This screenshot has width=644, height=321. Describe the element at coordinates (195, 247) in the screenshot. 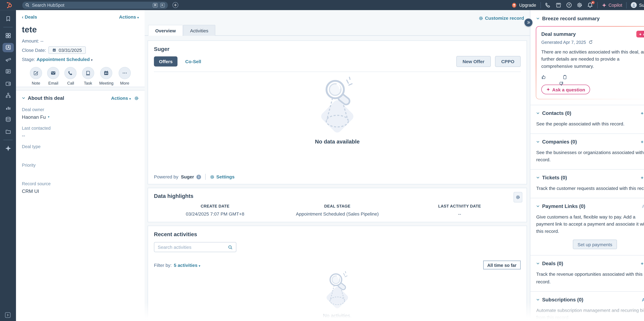

I see `activities-search` at that location.